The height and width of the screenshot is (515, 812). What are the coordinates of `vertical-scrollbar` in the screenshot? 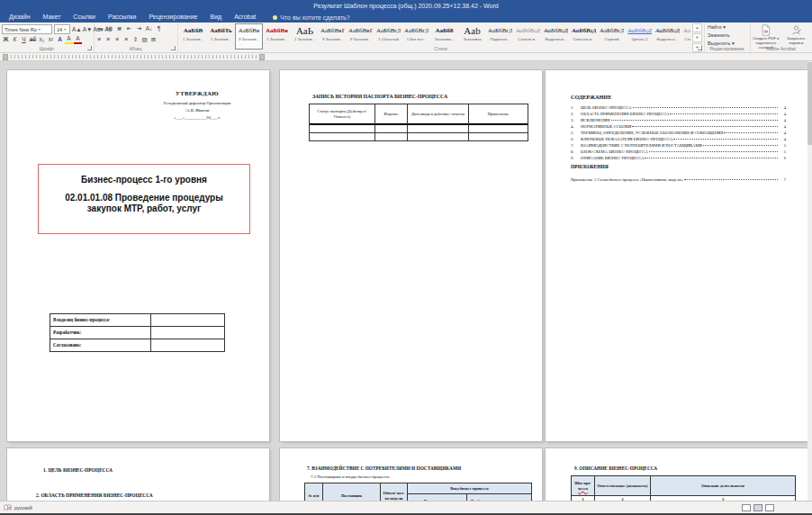 It's located at (810, 281).